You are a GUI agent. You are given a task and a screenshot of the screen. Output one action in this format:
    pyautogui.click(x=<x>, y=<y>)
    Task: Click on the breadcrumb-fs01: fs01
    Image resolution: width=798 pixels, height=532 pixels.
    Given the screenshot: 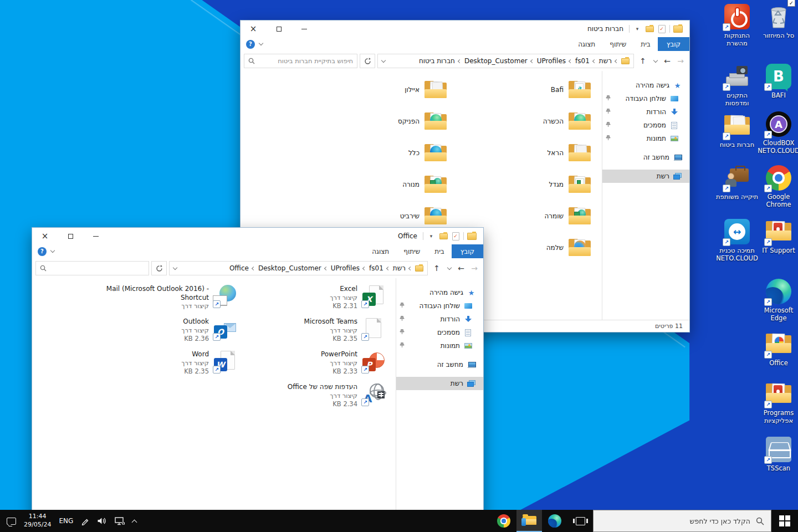 What is the action you would take?
    pyautogui.click(x=582, y=61)
    